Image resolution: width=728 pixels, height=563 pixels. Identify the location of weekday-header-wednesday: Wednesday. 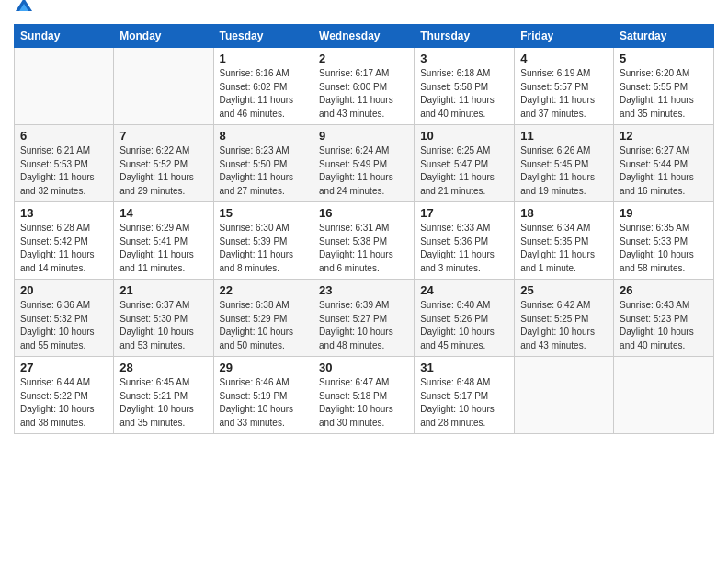
(364, 37).